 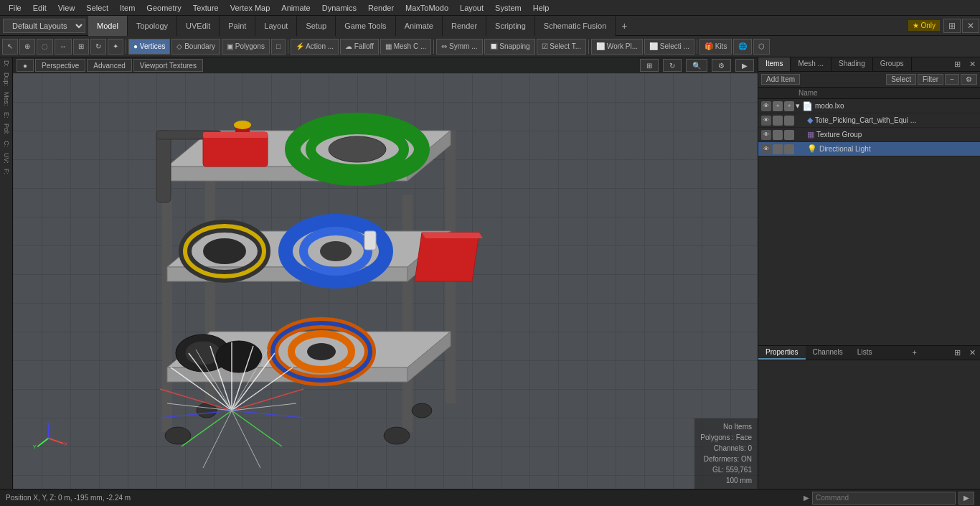 I want to click on menu-item: Item, so click(x=128, y=8).